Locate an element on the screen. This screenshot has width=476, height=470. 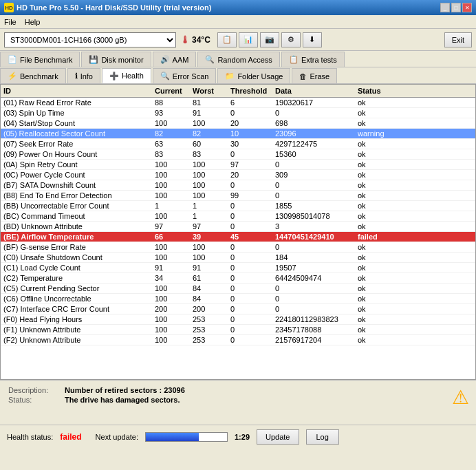
table-row: (04) Start/Stop Count 100 100 20 698 ok is located at coordinates (238, 124).